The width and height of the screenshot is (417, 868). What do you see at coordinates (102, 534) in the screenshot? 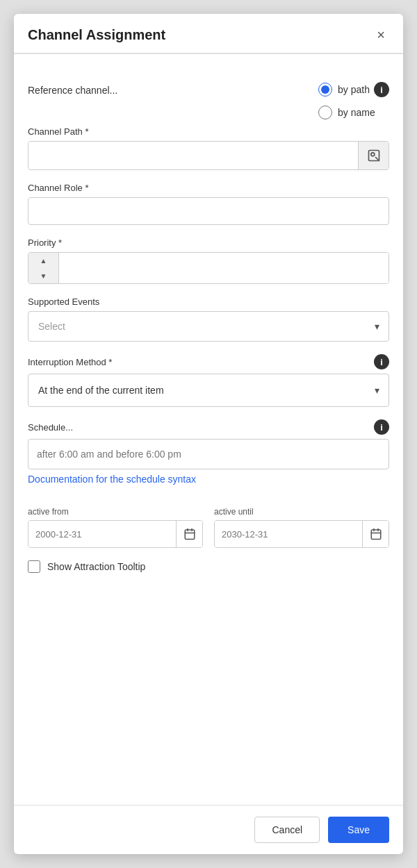
I see `active-from-input` at bounding box center [102, 534].